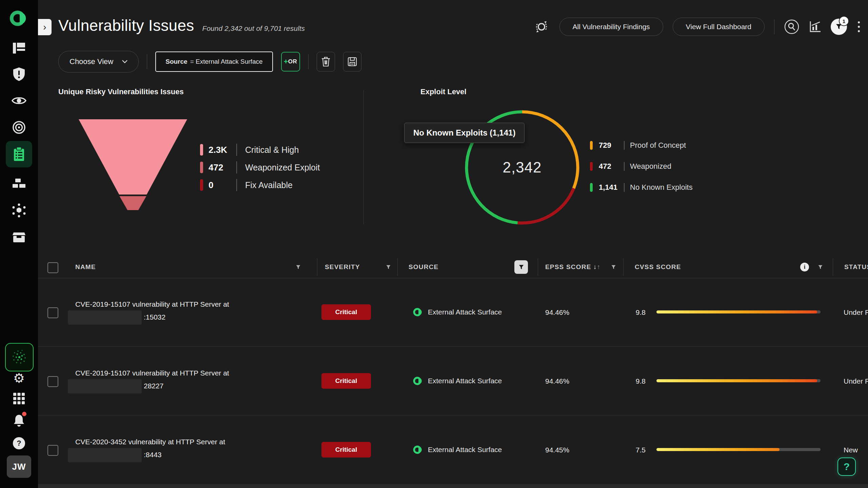 The image size is (868, 488). I want to click on legend-tick, so click(591, 187).